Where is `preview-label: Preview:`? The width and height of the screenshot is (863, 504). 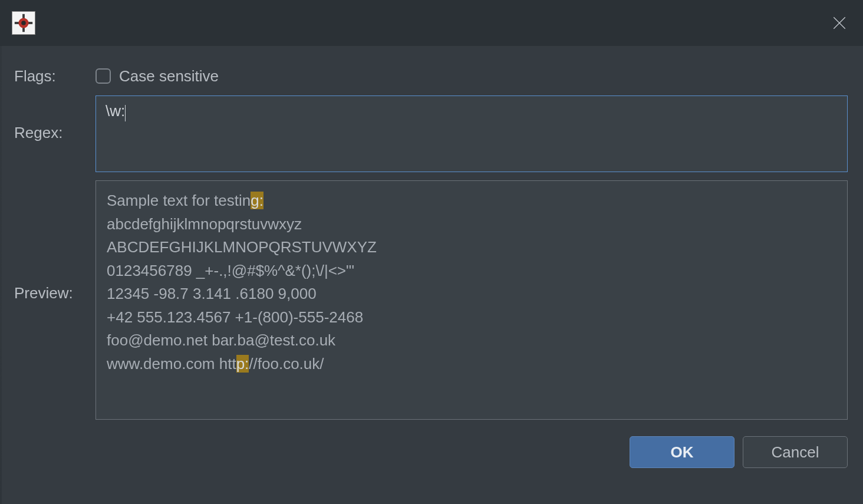 preview-label: Preview: is located at coordinates (55, 242).